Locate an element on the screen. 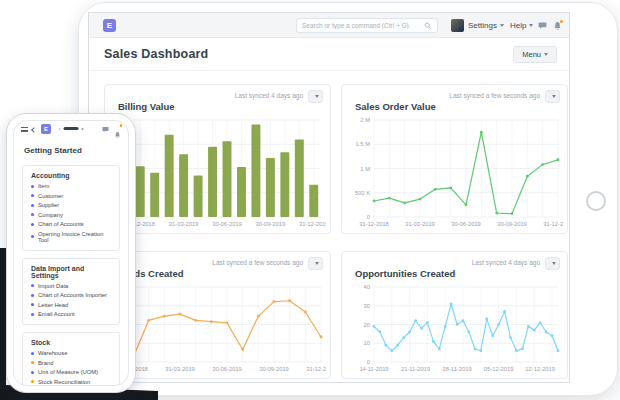  search-input is located at coordinates (363, 26).